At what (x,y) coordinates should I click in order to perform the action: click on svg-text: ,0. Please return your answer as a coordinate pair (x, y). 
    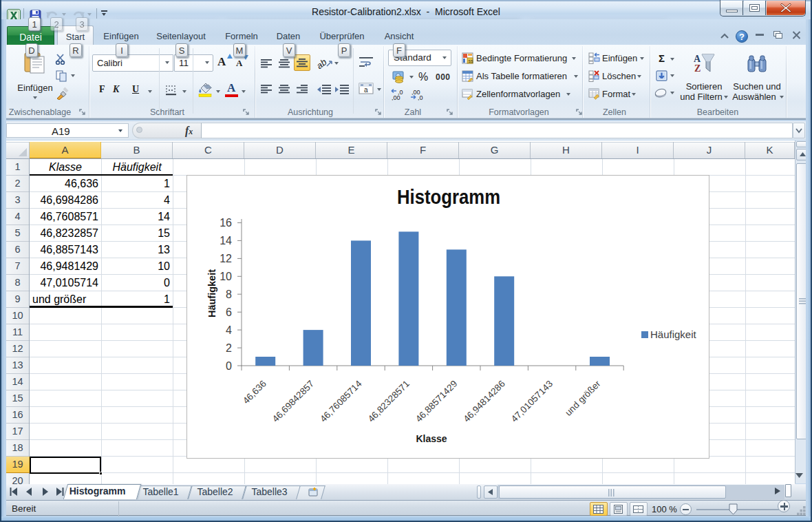
    Looking at the image, I should click on (420, 98).